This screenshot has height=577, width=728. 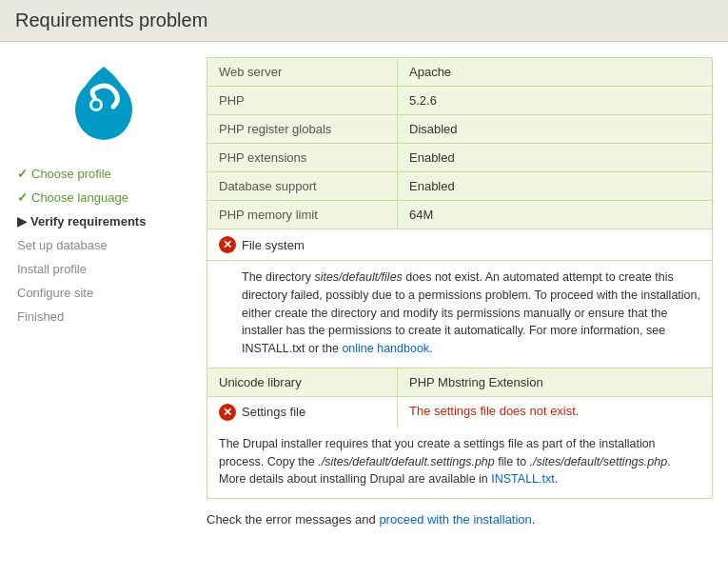 What do you see at coordinates (103, 100) in the screenshot?
I see `logo-area` at bounding box center [103, 100].